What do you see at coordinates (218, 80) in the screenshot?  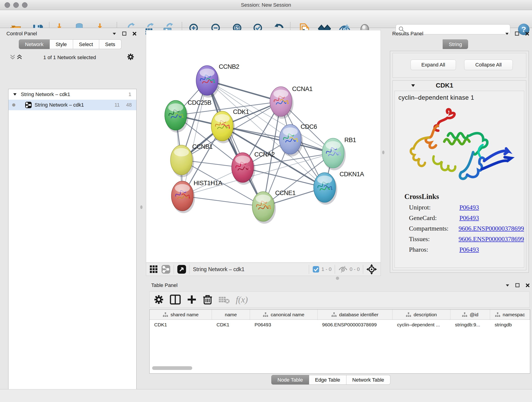 I see `network-node-ccnb2: CCNB2` at bounding box center [218, 80].